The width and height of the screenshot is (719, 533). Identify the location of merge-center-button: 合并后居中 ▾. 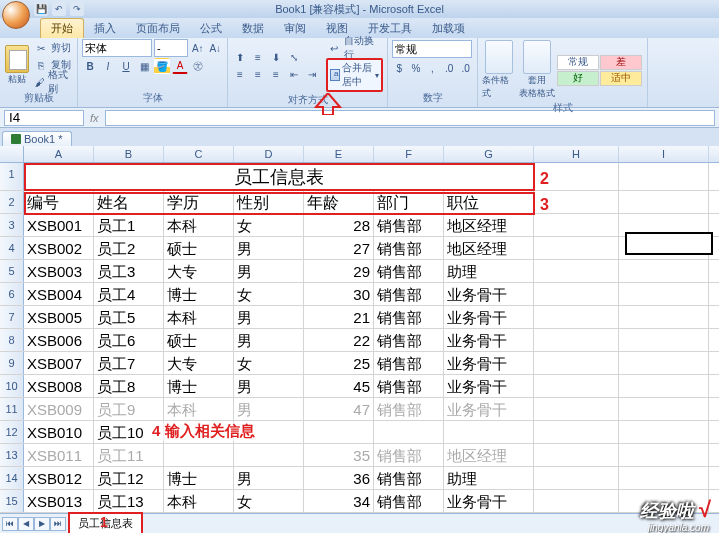
(354, 75).